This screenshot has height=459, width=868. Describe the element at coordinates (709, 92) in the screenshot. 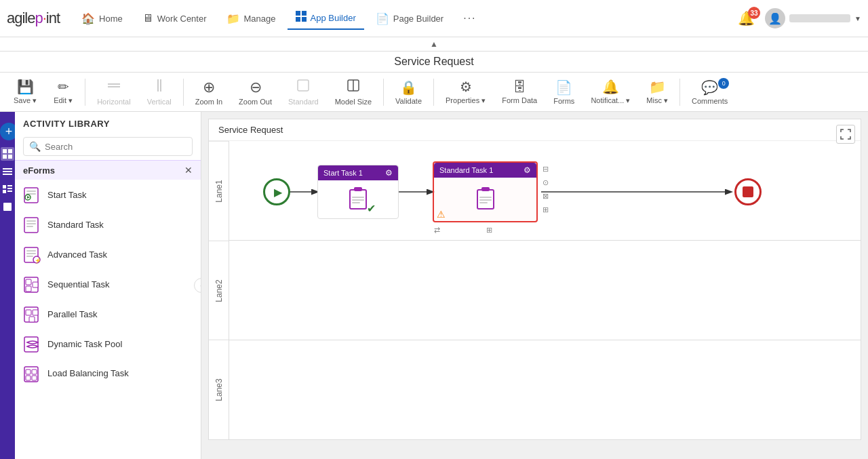

I see `comments-button: 💬 0 Comments` at that location.